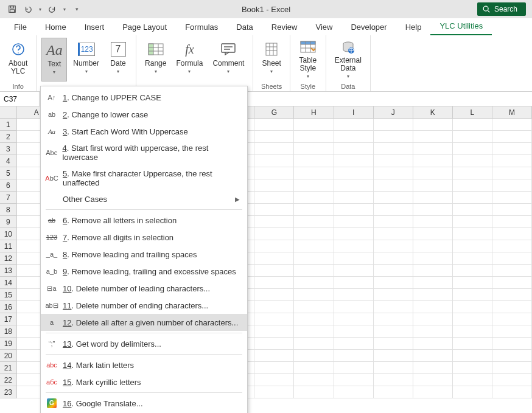  I want to click on name-box, so click(19, 99).